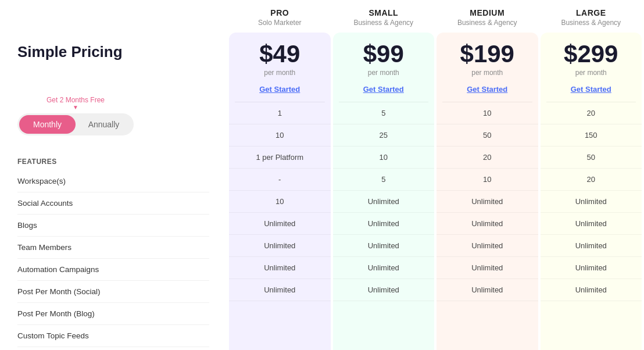  I want to click on plan-tier-pro: PRO, so click(280, 13).